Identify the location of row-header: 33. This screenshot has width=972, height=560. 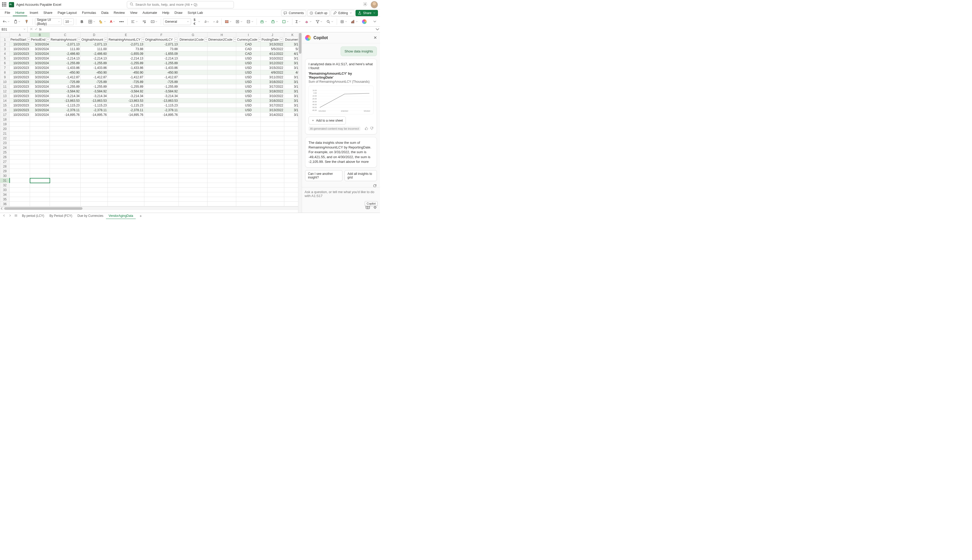
(5, 190).